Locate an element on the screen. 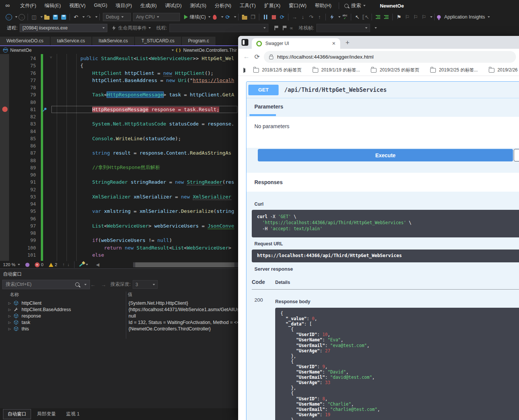  document-tab-3: T_STUCARD.cs is located at coordinates (158, 41).